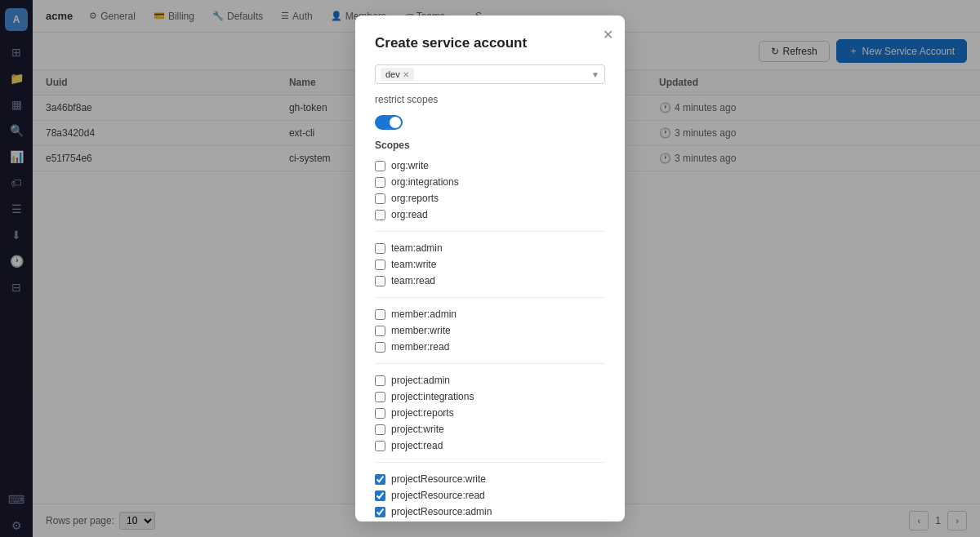 The width and height of the screenshot is (980, 537). I want to click on scopes-label: Scopes, so click(490, 145).